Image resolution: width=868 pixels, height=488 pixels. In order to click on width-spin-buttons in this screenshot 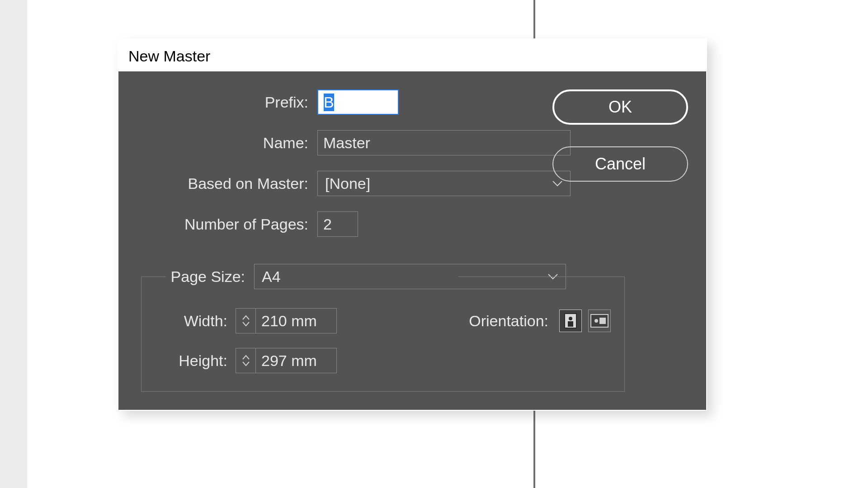, I will do `click(245, 321)`.